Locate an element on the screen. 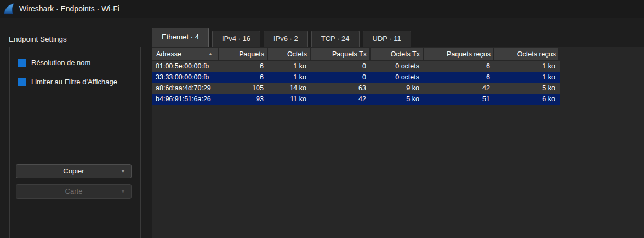 This screenshot has width=644, height=238. column-header-octets-recus: Octets reçus is located at coordinates (527, 54).